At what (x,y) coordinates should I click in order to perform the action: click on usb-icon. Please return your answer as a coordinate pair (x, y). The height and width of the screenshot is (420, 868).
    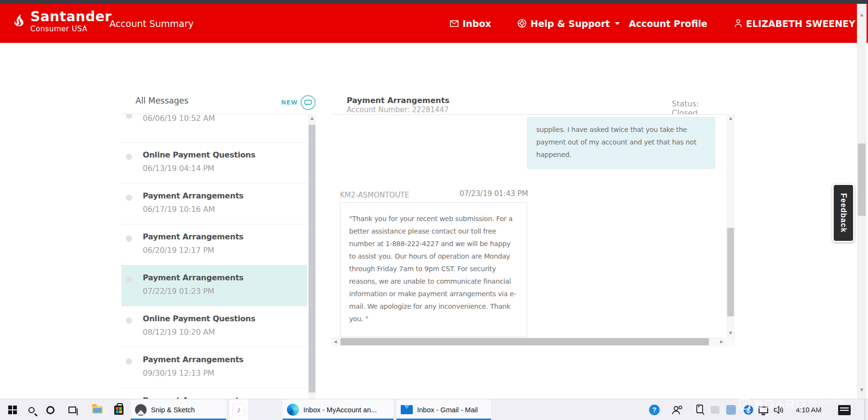
    Looking at the image, I should click on (700, 410).